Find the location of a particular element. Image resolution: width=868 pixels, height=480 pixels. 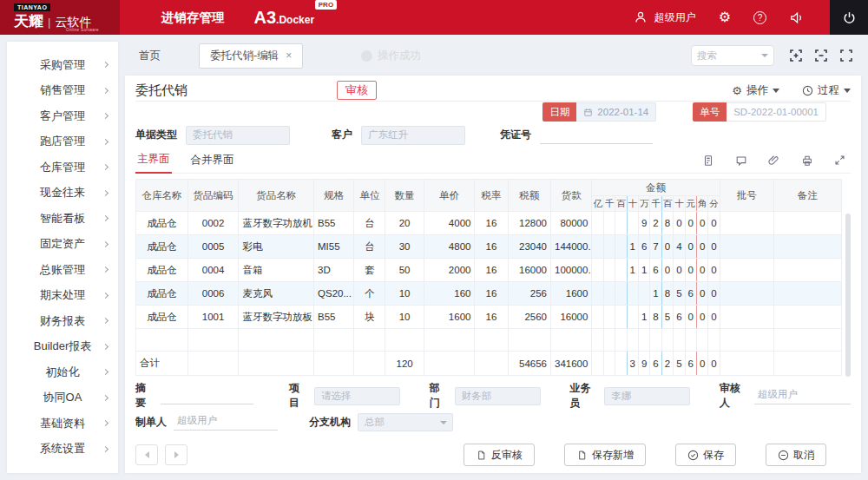

settings-gear-icon: ⚙ is located at coordinates (725, 17).